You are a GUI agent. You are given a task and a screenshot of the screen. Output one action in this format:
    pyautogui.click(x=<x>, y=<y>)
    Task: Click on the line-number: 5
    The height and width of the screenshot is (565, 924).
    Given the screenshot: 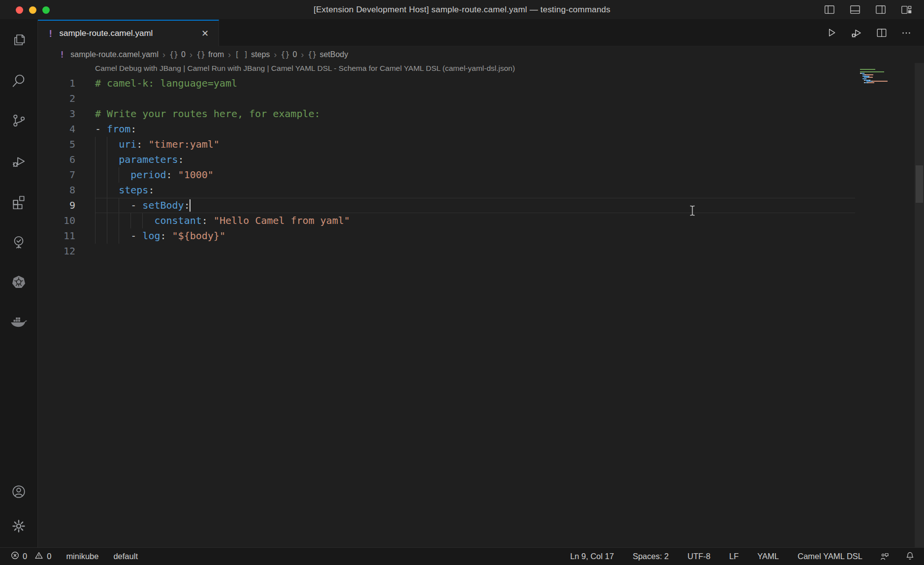 What is the action you would take?
    pyautogui.click(x=57, y=145)
    